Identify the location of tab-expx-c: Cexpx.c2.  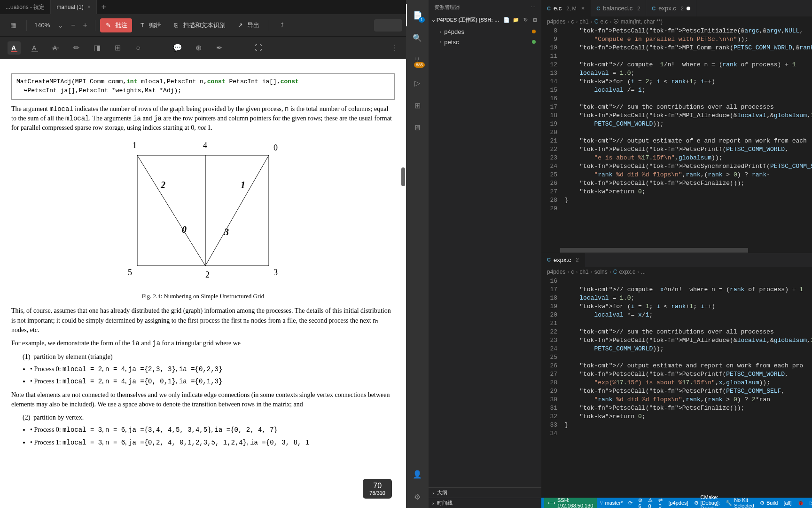
(671, 8).